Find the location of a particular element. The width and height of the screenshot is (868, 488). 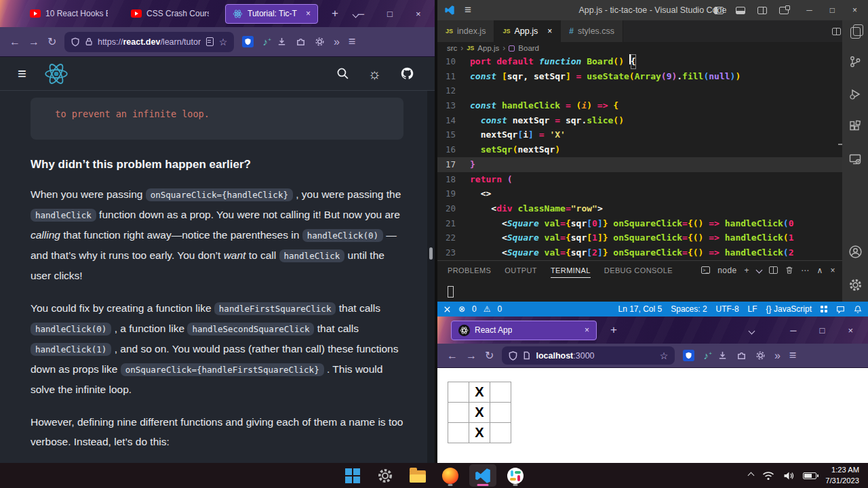

remote-indicator-icon is located at coordinates (448, 309).